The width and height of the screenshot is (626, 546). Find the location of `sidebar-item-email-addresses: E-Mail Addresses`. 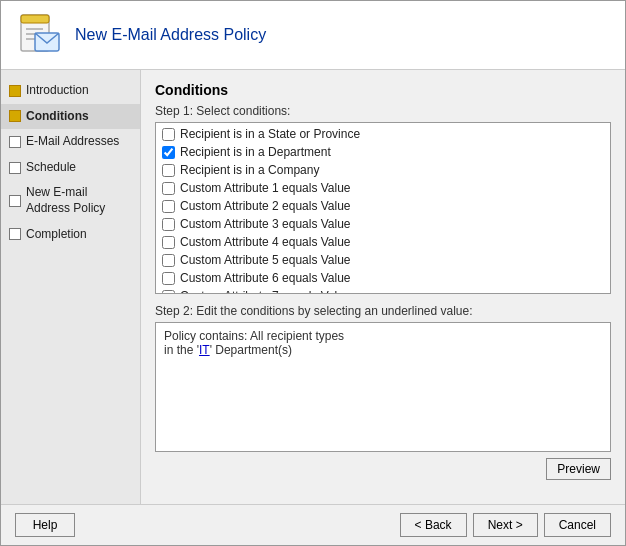

sidebar-item-email-addresses: E-Mail Addresses is located at coordinates (70, 142).